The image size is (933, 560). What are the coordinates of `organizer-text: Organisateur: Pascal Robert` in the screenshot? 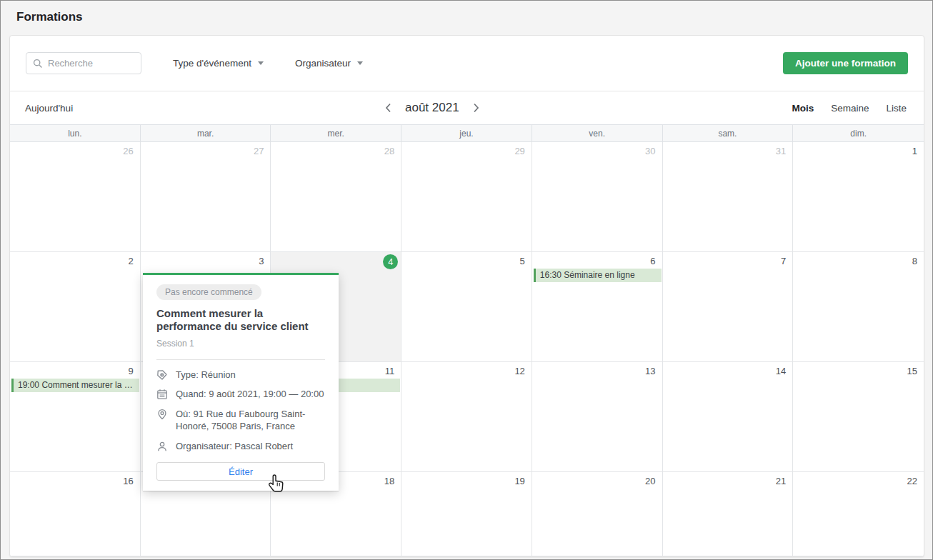 It's located at (234, 446).